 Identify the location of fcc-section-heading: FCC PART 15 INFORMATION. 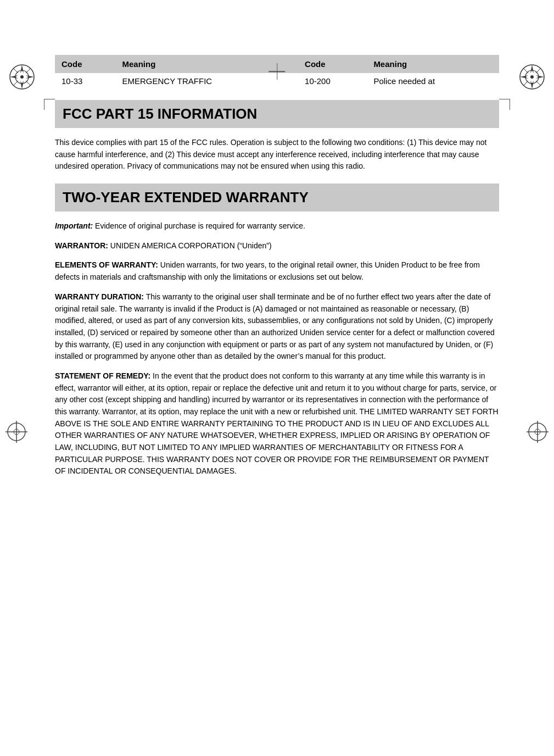
(277, 114).